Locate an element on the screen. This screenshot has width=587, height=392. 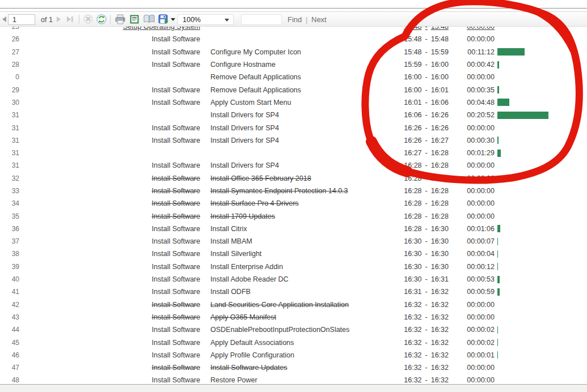
table-row: 44 Install Software OSDEnablePrebootInpu… is located at coordinates (294, 330).